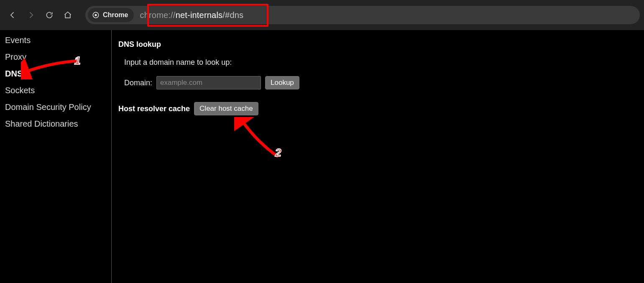  What do you see at coordinates (56, 124) in the screenshot?
I see `sidebar-item-shared-dictionaries: Shared Dictionaries` at bounding box center [56, 124].